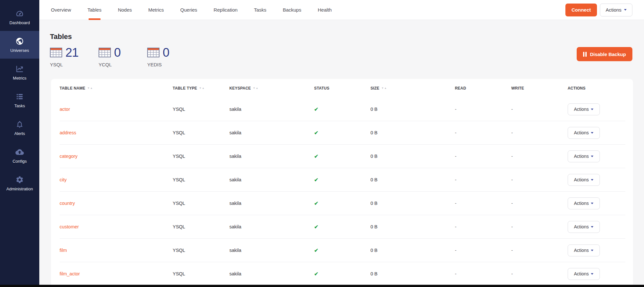 Image resolution: width=644 pixels, height=287 pixels. What do you see at coordinates (342, 274) in the screenshot?
I see `table-row: film_actorYSQLsakila✔0 B--Actions` at bounding box center [342, 274].